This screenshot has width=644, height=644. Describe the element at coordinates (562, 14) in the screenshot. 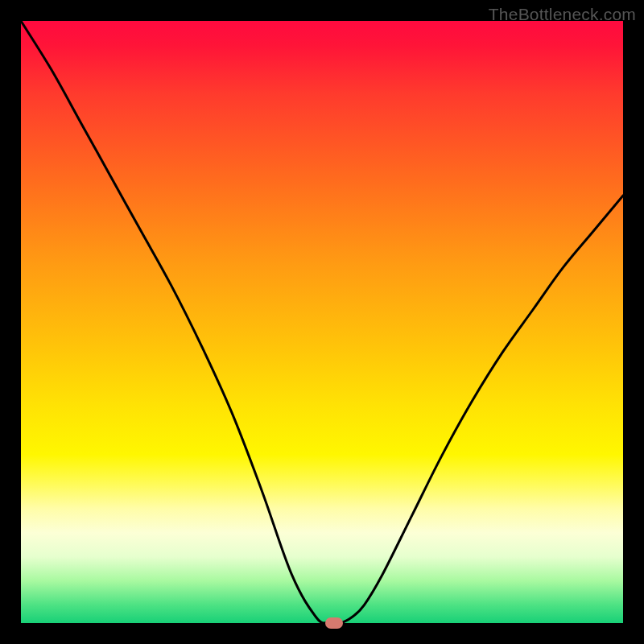

I see `watermark-text: TheBottleneck.com` at that location.